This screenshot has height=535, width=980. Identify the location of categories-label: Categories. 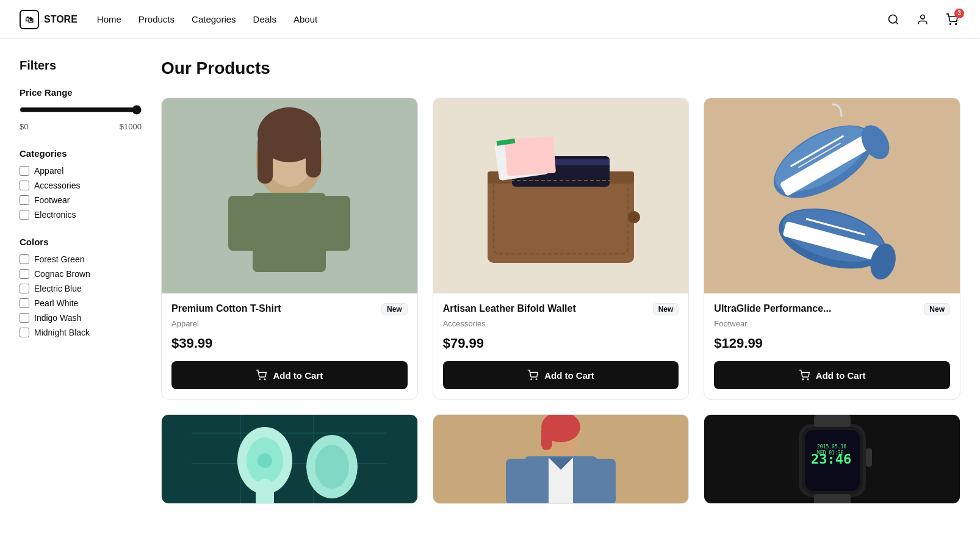
(81, 154).